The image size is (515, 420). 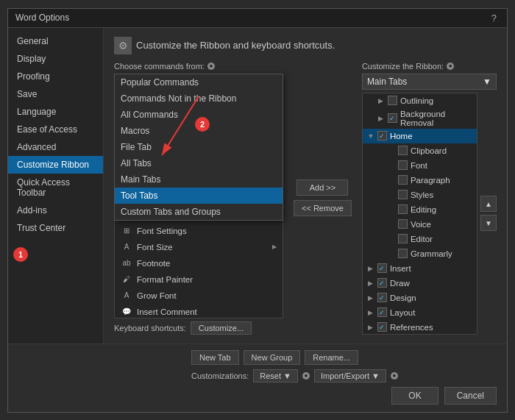 What do you see at coordinates (383, 282) in the screenshot?
I see `tree-checkbox-draw` at bounding box center [383, 282].